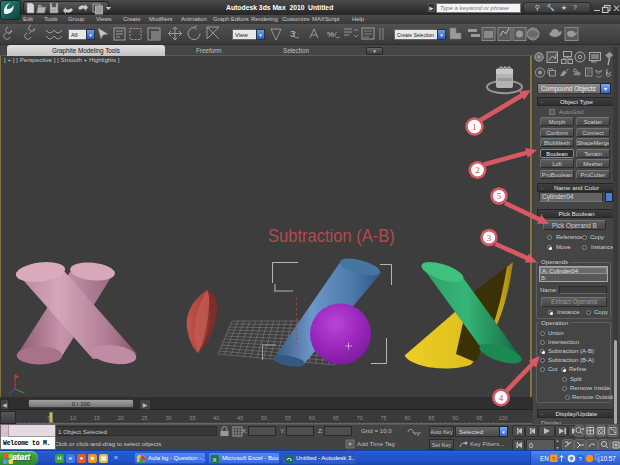 This screenshot has height=465, width=620. What do you see at coordinates (431, 418) in the screenshot?
I see `svg-text: 85` at bounding box center [431, 418].